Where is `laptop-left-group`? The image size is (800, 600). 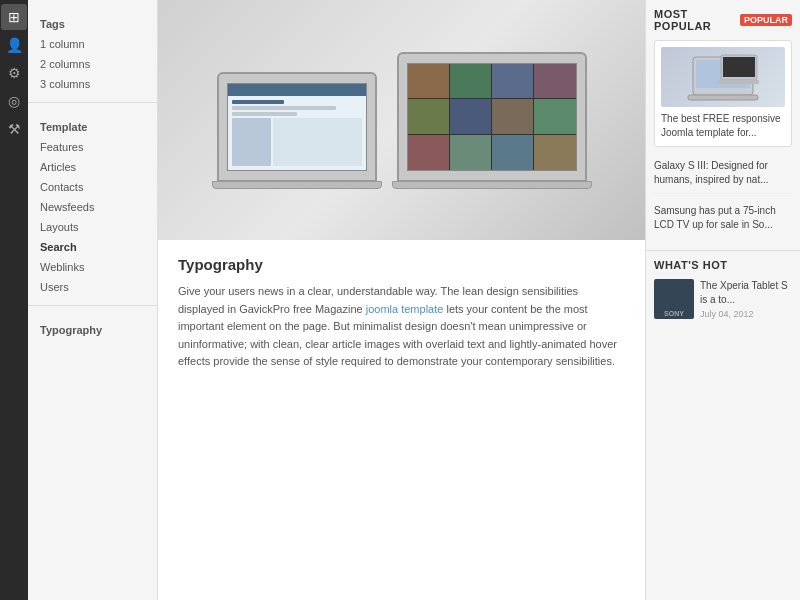
laptop-left-group is located at coordinates (297, 130).